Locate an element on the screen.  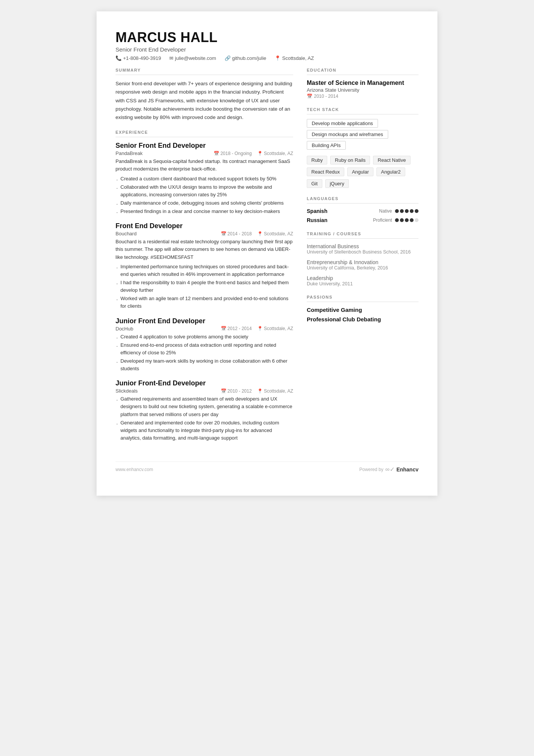
enhancv-icon: ∞✓ is located at coordinates (390, 469).